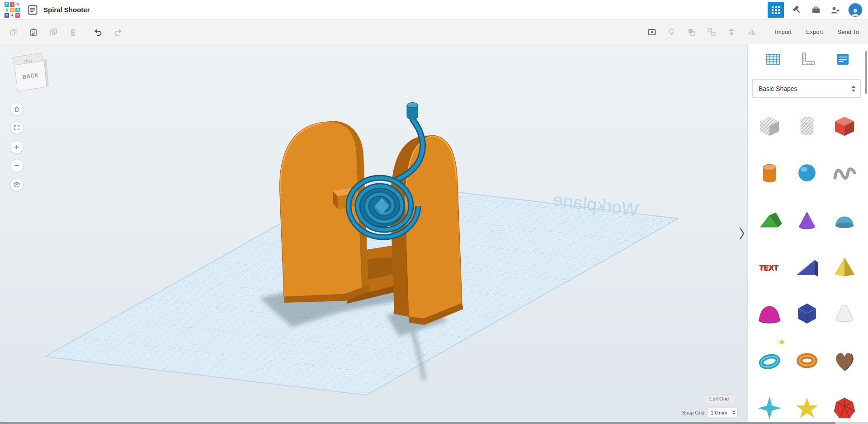 This screenshot has width=868, height=424. I want to click on snap-grid-select: 1.0 mm, so click(722, 413).